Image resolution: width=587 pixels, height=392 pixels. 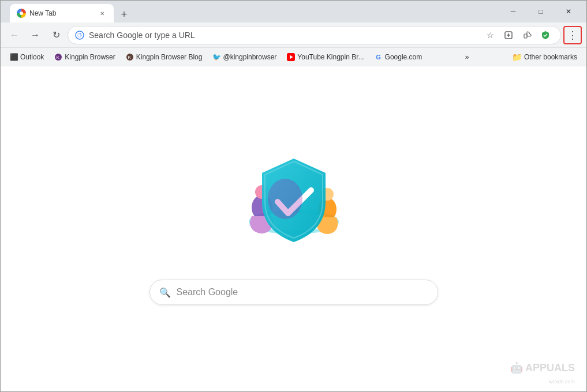 I want to click on appuals-watermark: 🤖 APPUALS, so click(x=543, y=368).